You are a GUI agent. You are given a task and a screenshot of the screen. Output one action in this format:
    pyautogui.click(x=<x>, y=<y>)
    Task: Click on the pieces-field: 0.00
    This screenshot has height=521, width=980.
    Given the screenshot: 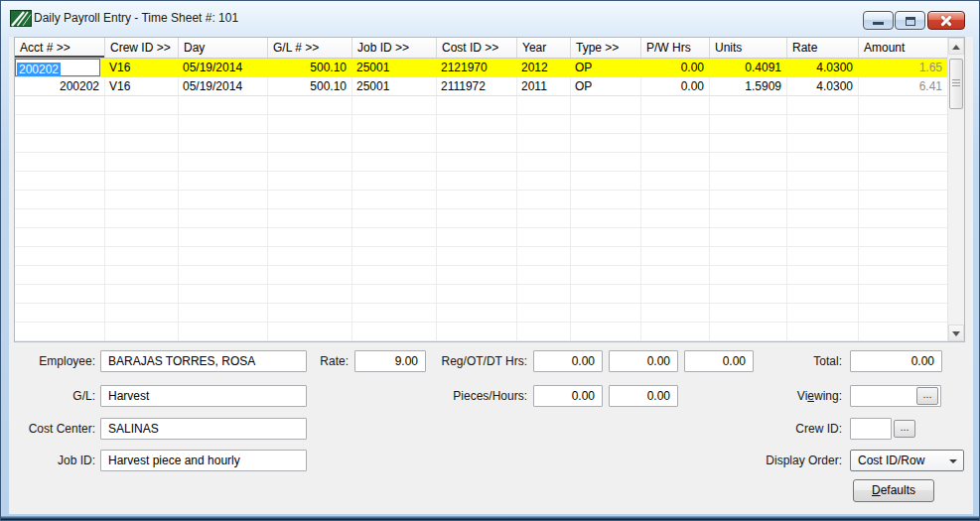 What is the action you would take?
    pyautogui.click(x=568, y=396)
    